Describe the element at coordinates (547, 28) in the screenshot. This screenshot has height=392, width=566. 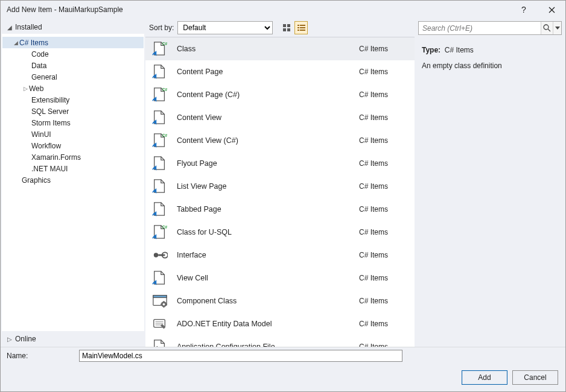
I see `search-icon` at that location.